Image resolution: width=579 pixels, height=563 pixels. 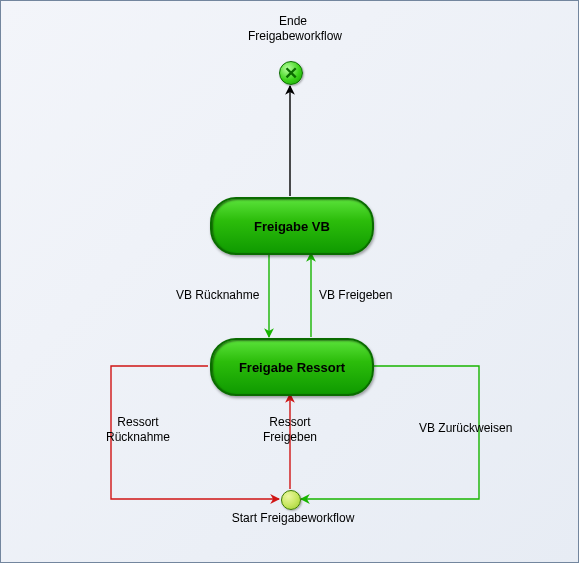 I want to click on label-vb-zurueckweisen: VB Zurückweisen, so click(x=466, y=428).